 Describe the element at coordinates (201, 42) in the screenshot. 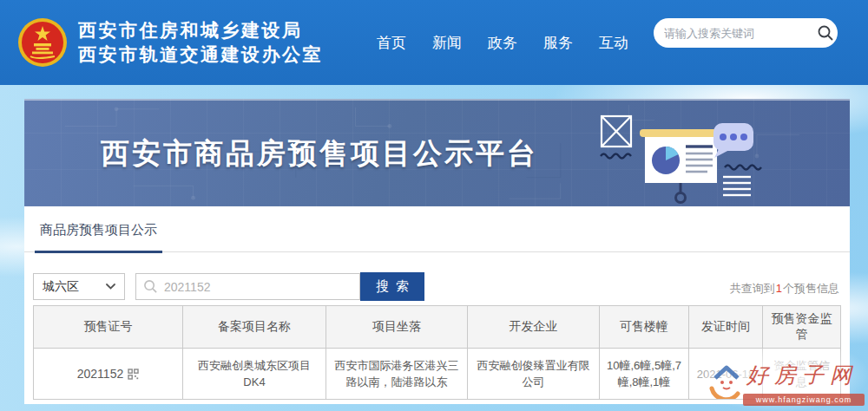

I see `org-title: 西安市住房和城乡建设局 西安市轨道交通建设办公室` at that location.